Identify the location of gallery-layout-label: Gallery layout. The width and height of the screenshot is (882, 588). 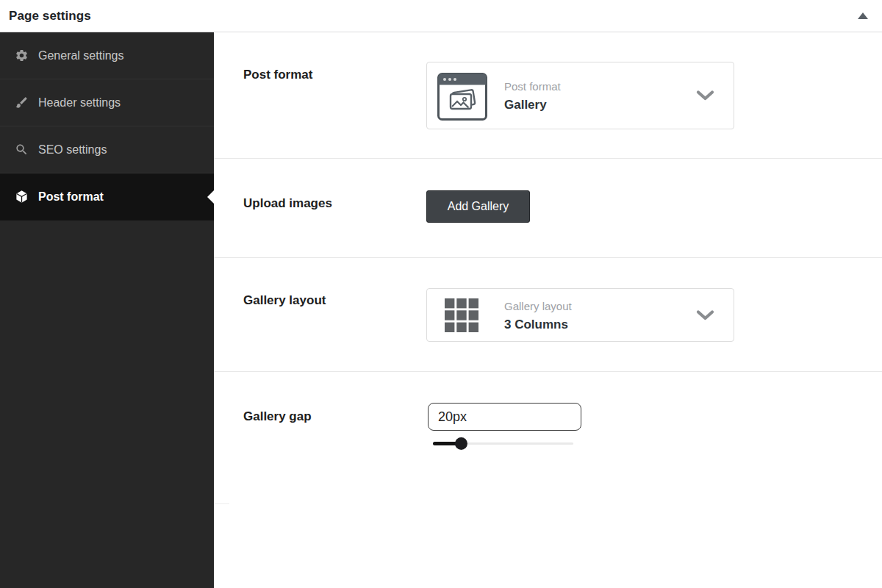
(284, 300).